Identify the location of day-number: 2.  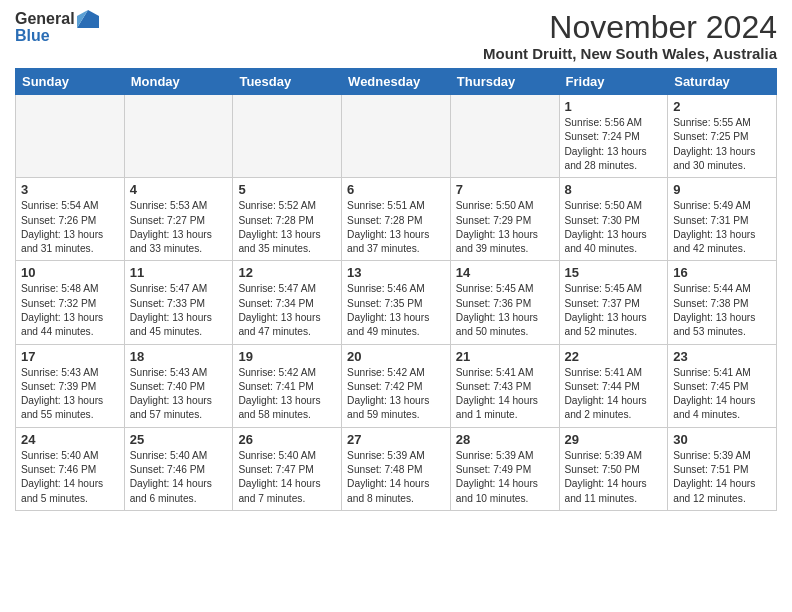
(722, 106).